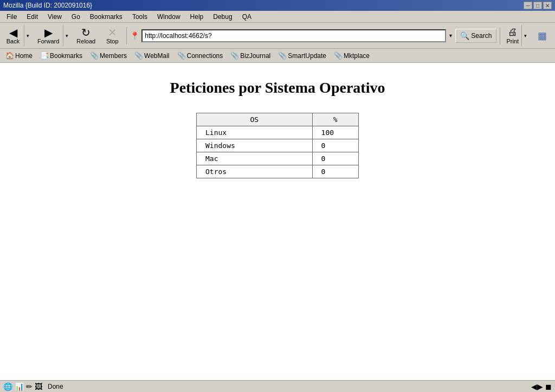  What do you see at coordinates (528, 5) in the screenshot?
I see `minimize-button: ─` at bounding box center [528, 5].